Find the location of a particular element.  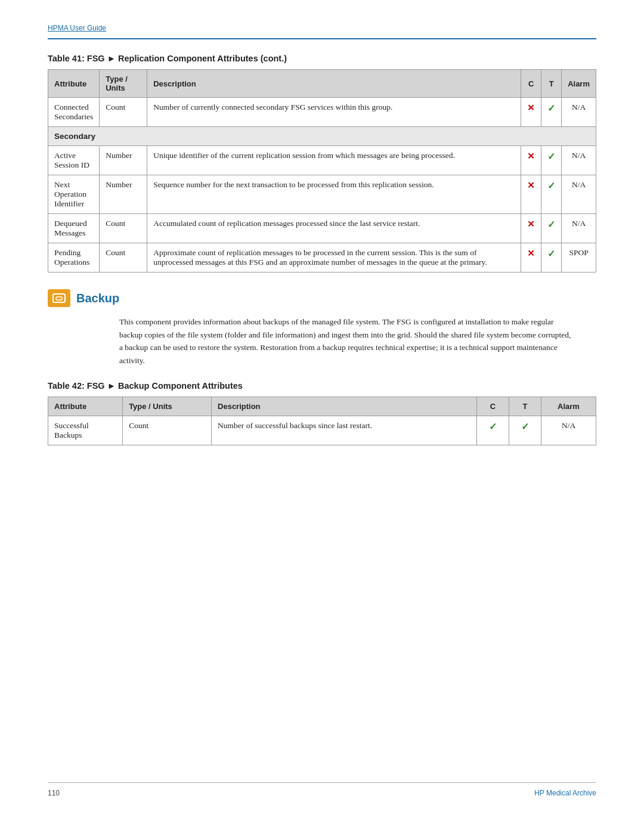

col2-t: T is located at coordinates (525, 407).